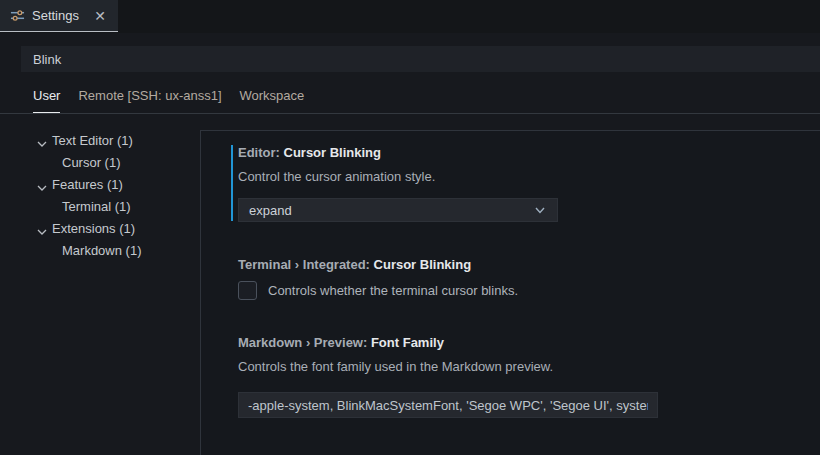 This screenshot has height=455, width=820. I want to click on cursor-blinking-select: expand, so click(398, 210).